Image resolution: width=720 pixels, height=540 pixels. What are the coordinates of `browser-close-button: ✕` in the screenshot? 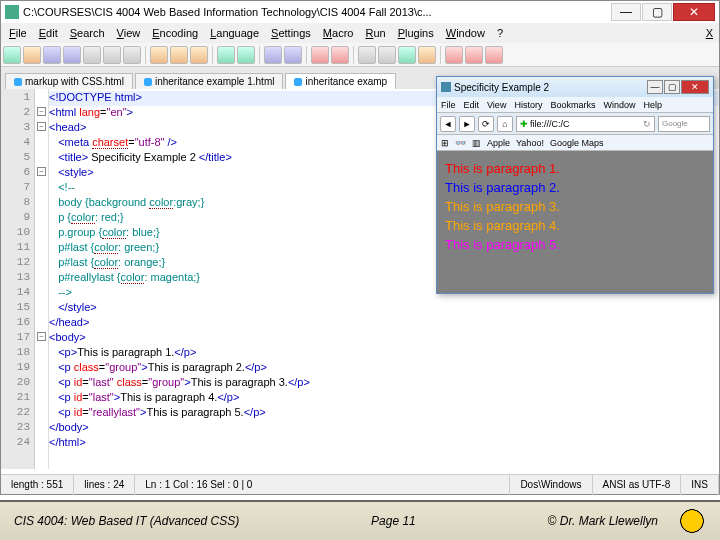 It's located at (695, 87).